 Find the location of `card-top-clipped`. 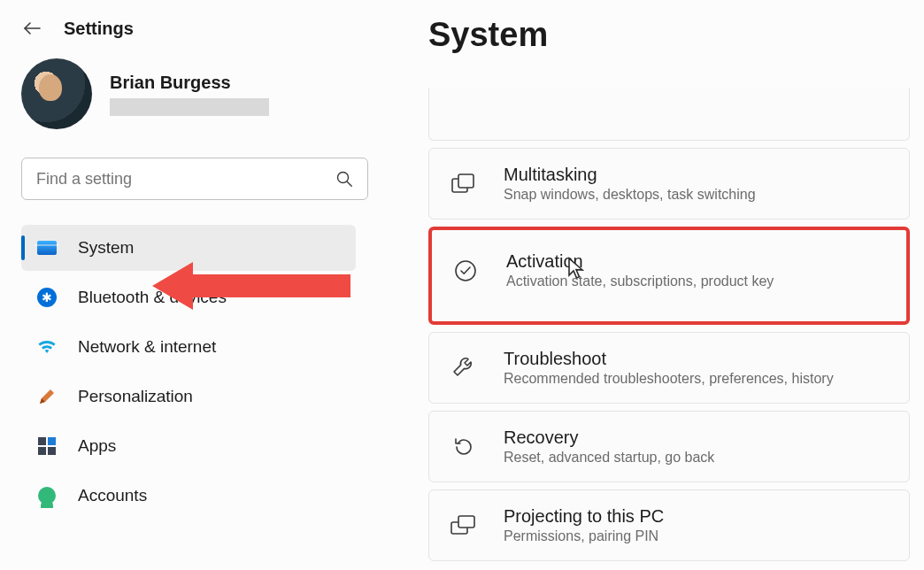

card-top-clipped is located at coordinates (669, 114).